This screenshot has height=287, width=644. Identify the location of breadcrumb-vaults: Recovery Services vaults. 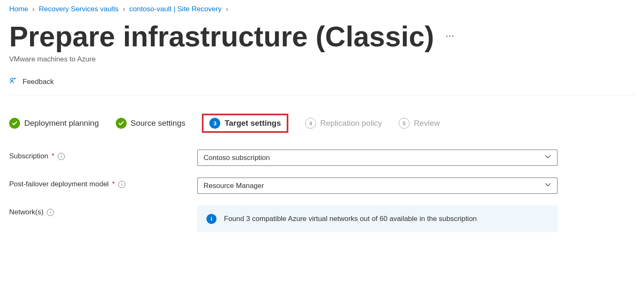
(79, 9).